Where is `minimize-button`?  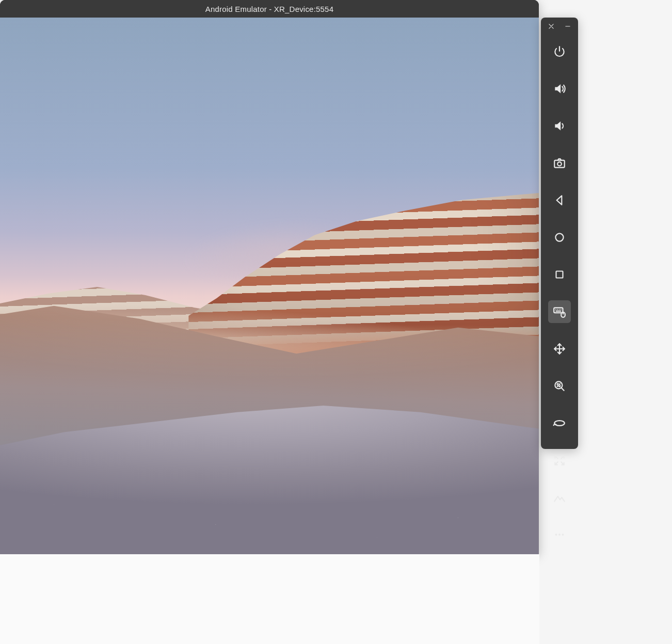 minimize-button is located at coordinates (568, 26).